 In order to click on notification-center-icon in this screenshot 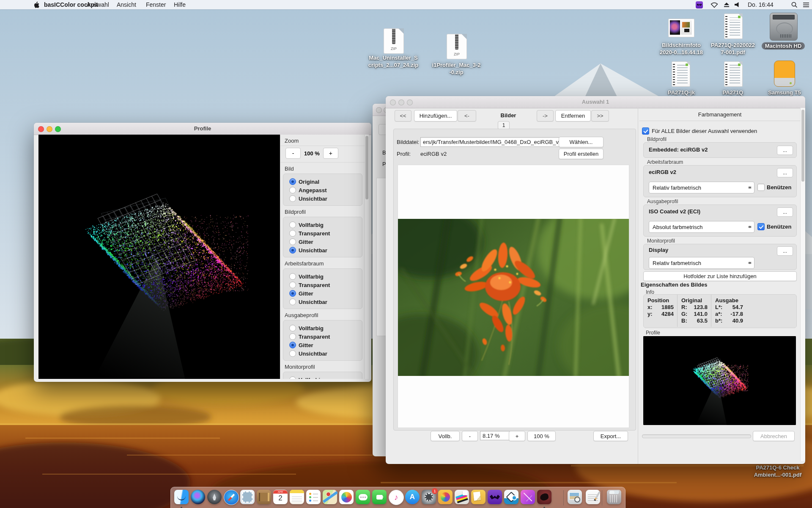, I will do `click(806, 5)`.